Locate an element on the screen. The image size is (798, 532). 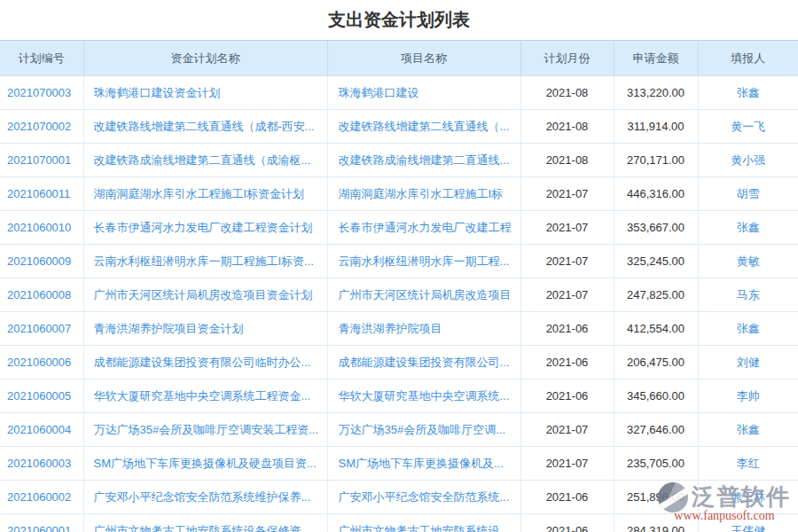
table-row: 2021070001改建铁路成渝线增建第二直通线（成渝枢...改建铁路成渝线增建… is located at coordinates (399, 160).